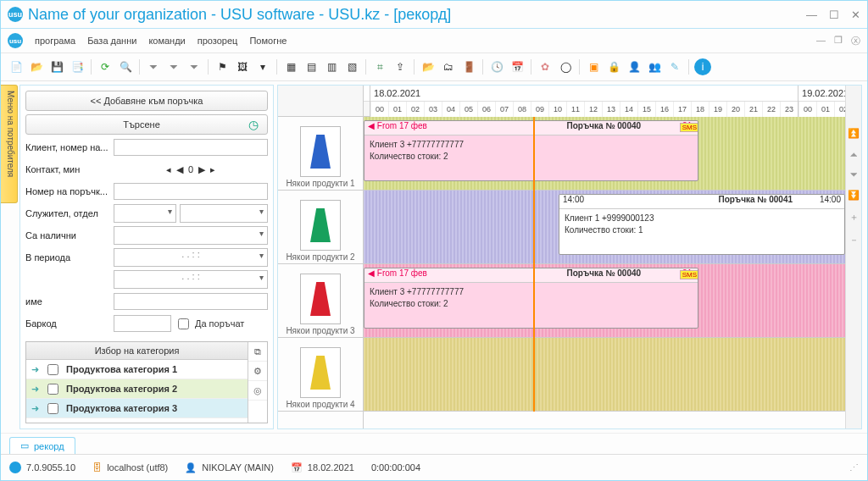 The image size is (868, 481). I want to click on tb-rss-icon: ▣, so click(593, 67).